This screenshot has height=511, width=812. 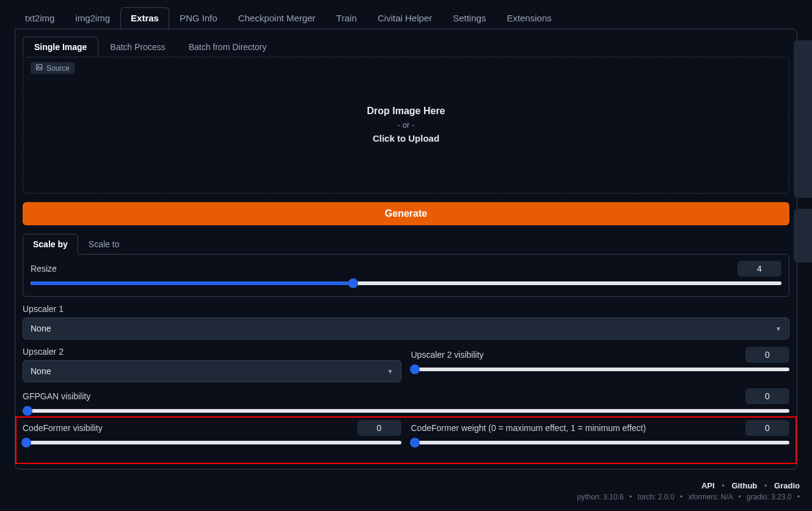 I want to click on footer-link-gradio: Gradio, so click(x=787, y=486).